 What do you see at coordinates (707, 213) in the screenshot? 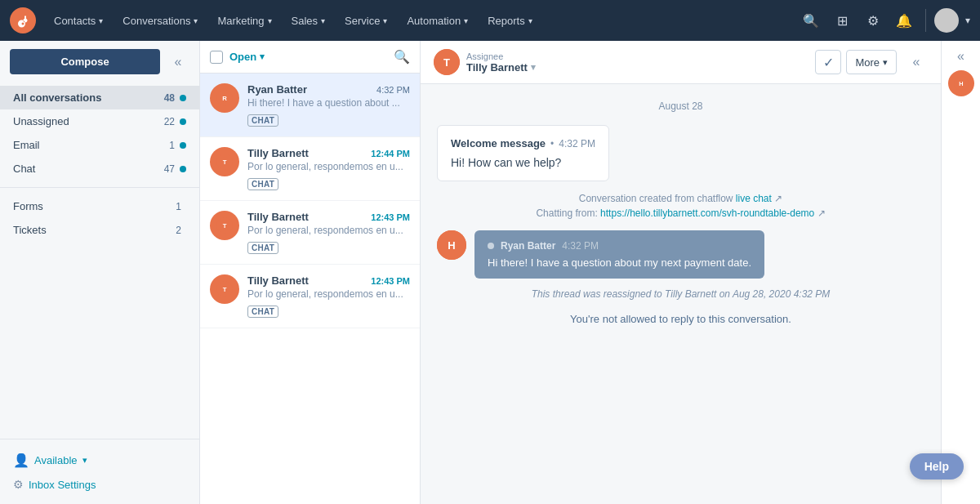
I see `chatflow-url-link: https://hello.tillybarnett.com/svh-round…` at bounding box center [707, 213].